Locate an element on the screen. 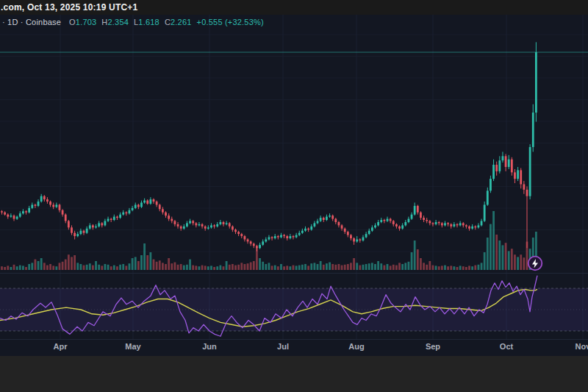 The image size is (588, 392). legend-high-label: H is located at coordinates (104, 22).